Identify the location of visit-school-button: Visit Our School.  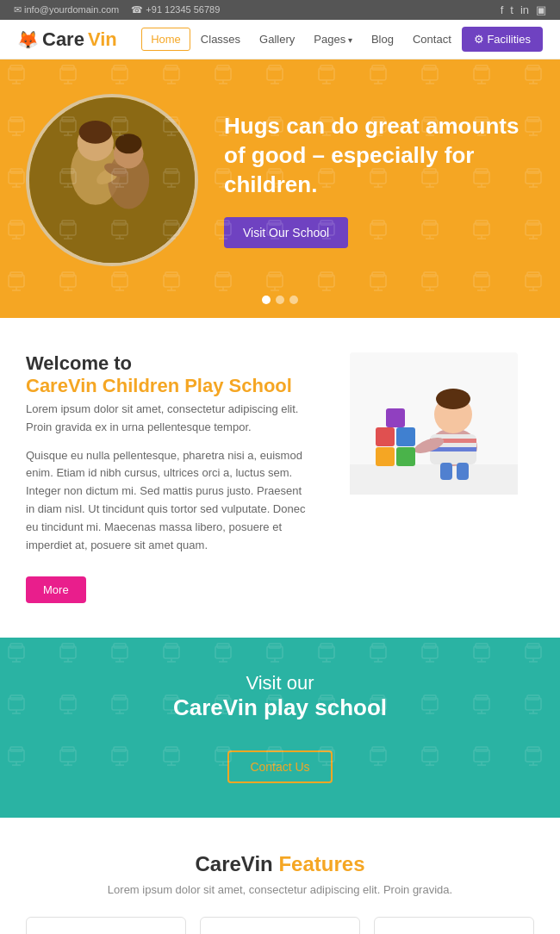
(286, 233).